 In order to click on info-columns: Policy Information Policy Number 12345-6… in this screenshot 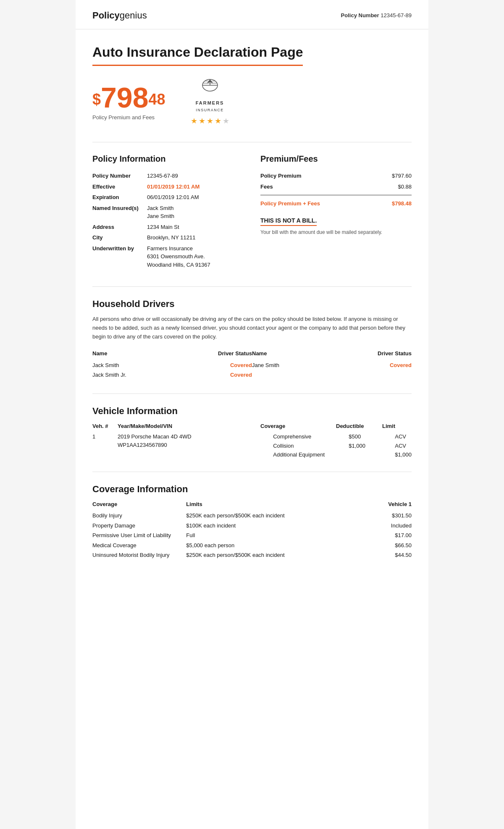, I will do `click(252, 212)`.